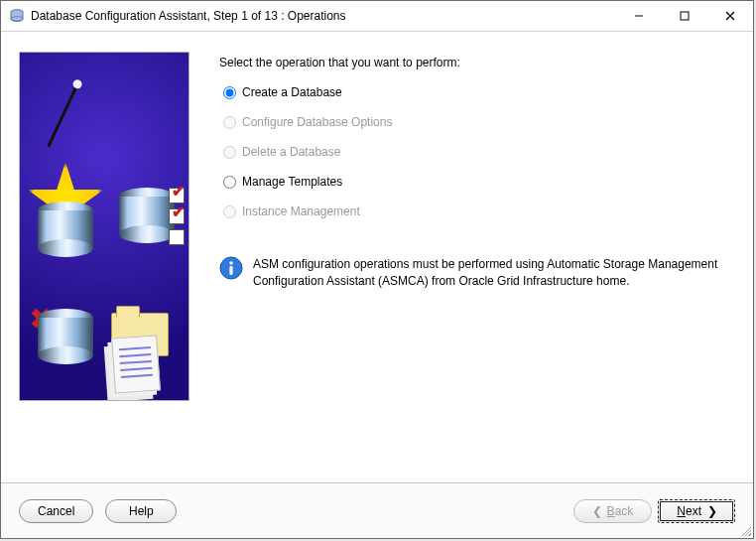 The image size is (756, 541). Describe the element at coordinates (745, 530) in the screenshot. I see `resize-grip` at that location.